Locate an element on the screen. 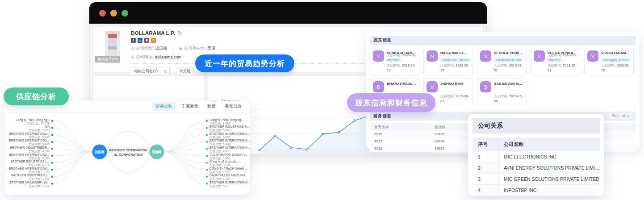 The height and width of the screenshot is (200, 644). svg-text: 采购商 is located at coordinates (156, 152).